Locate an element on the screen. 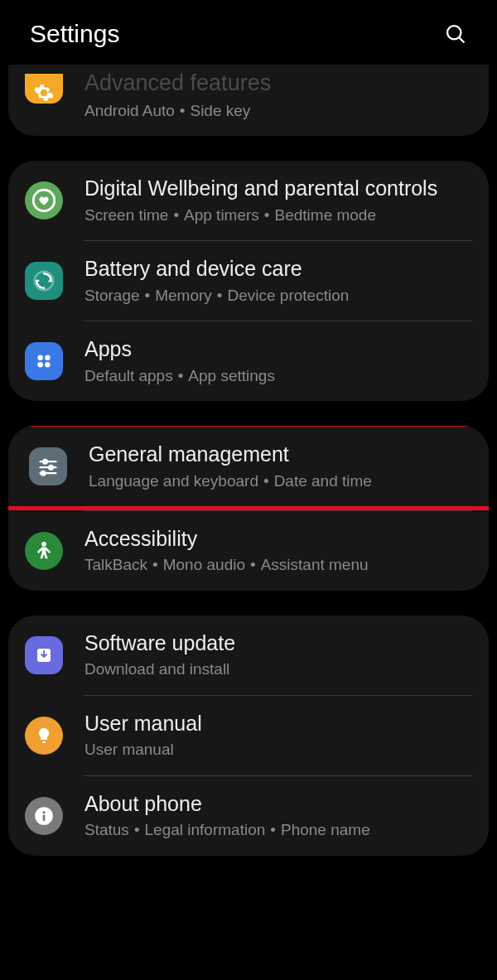 This screenshot has height=980, width=497. four-dots-icon is located at coordinates (44, 361).